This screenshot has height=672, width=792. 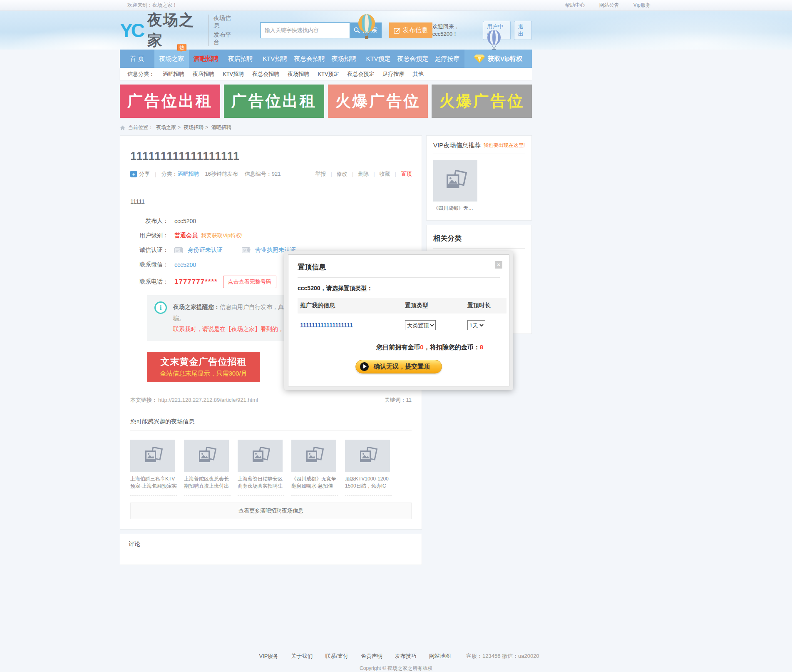 What do you see at coordinates (263, 174) in the screenshot?
I see `info-number: 信息编号：921` at bounding box center [263, 174].